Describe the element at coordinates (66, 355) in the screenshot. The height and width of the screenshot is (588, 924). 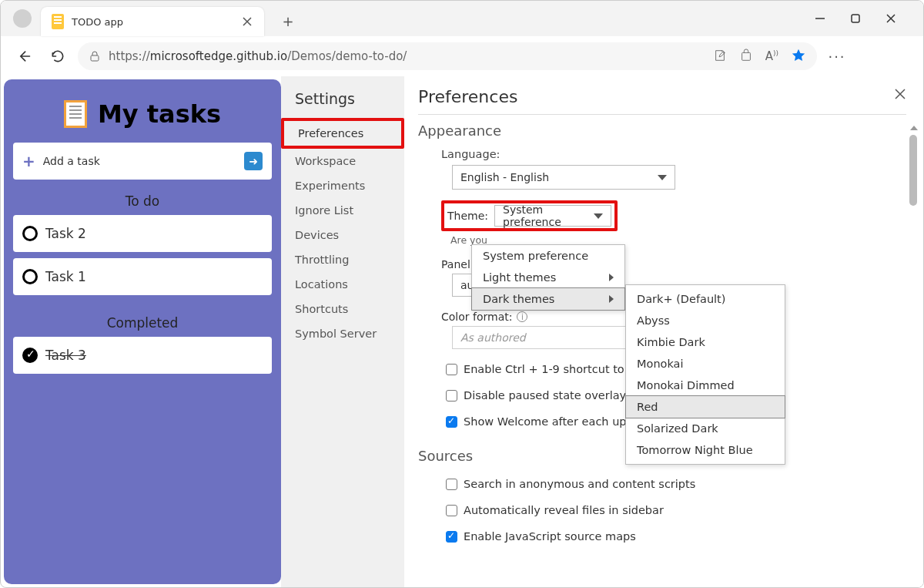
I see `task-label: Task 3` at that location.